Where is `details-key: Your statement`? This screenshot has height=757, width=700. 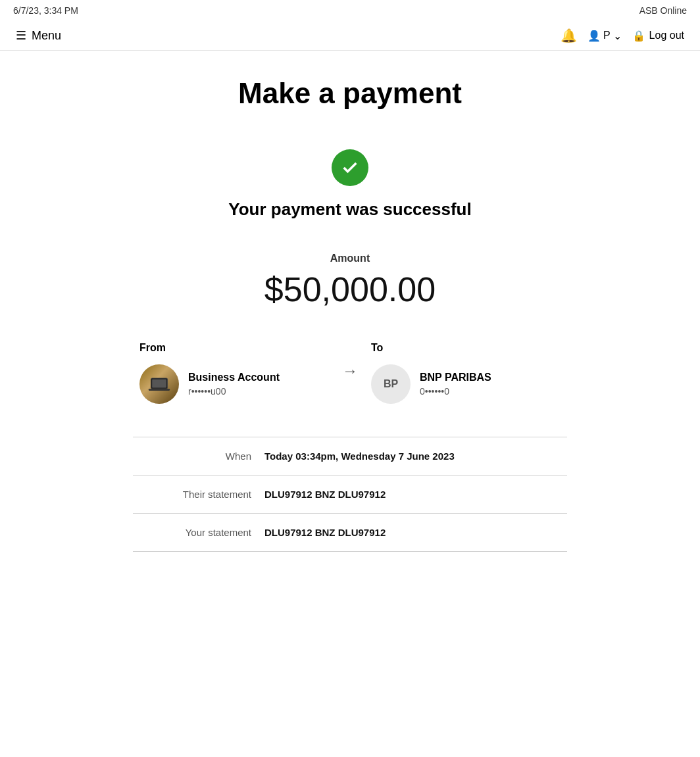
details-key: Your statement is located at coordinates (199, 533).